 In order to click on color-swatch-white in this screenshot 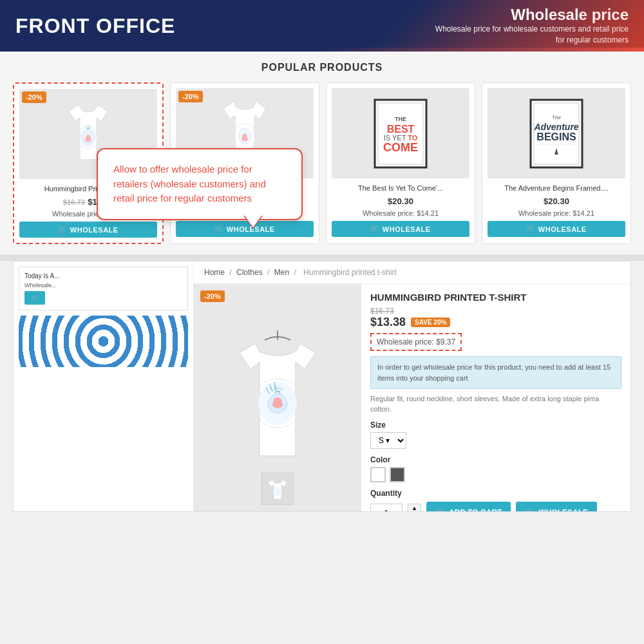, I will do `click(378, 475)`.